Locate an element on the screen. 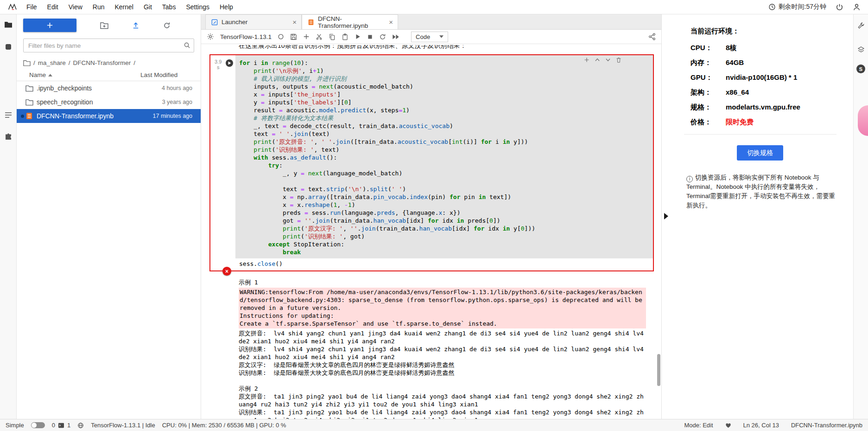 This screenshot has height=431, width=868. run-all-icon is located at coordinates (396, 37).